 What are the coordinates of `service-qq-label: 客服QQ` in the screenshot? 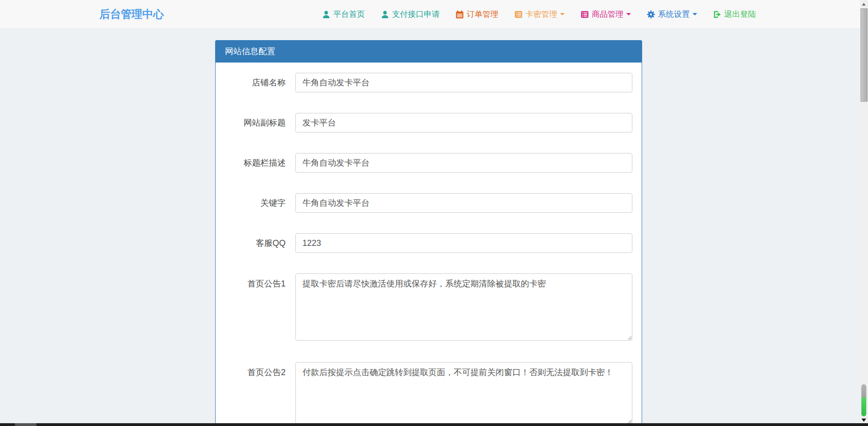 It's located at (251, 243).